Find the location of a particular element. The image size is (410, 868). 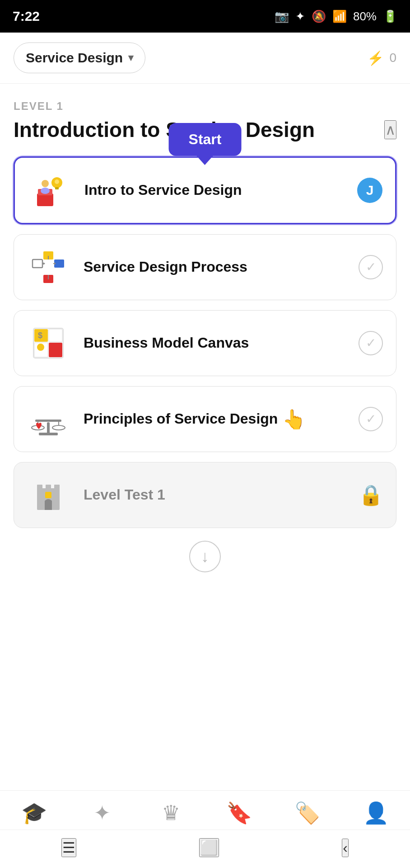

scroll-hint: ↓ is located at coordinates (205, 550).